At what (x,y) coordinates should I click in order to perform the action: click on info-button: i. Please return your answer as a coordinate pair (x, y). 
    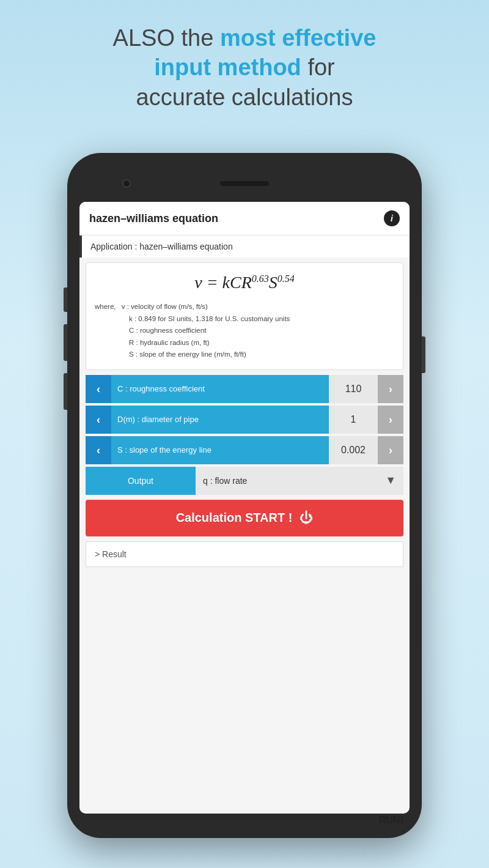
    Looking at the image, I should click on (392, 218).